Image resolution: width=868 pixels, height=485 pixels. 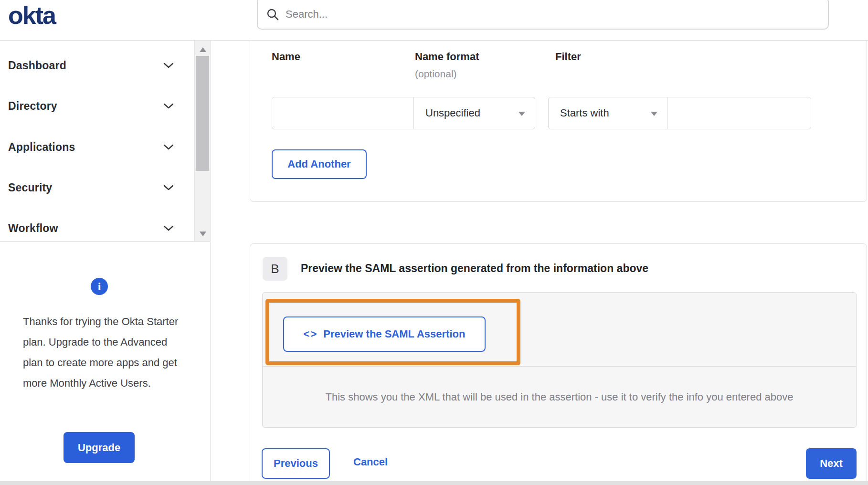 What do you see at coordinates (447, 57) in the screenshot?
I see `name-format-column-label: Name format` at bounding box center [447, 57].